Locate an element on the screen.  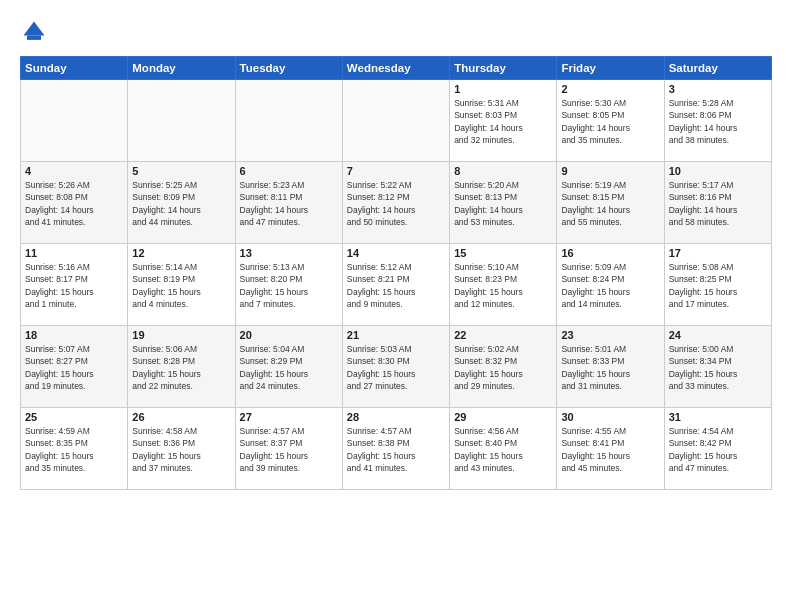
calendar-cell: 10Sunrise: 5:17 AM Sunset: 8:16 PM Dayli… is located at coordinates (718, 203).